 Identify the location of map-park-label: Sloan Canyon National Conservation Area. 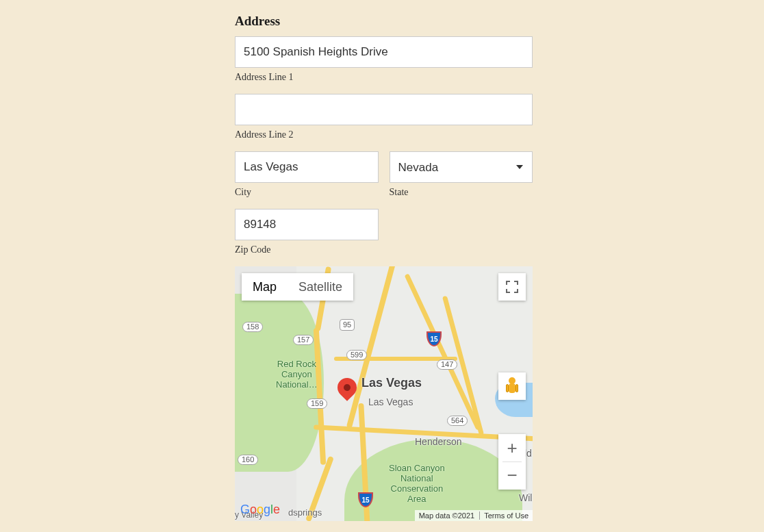
(417, 484).